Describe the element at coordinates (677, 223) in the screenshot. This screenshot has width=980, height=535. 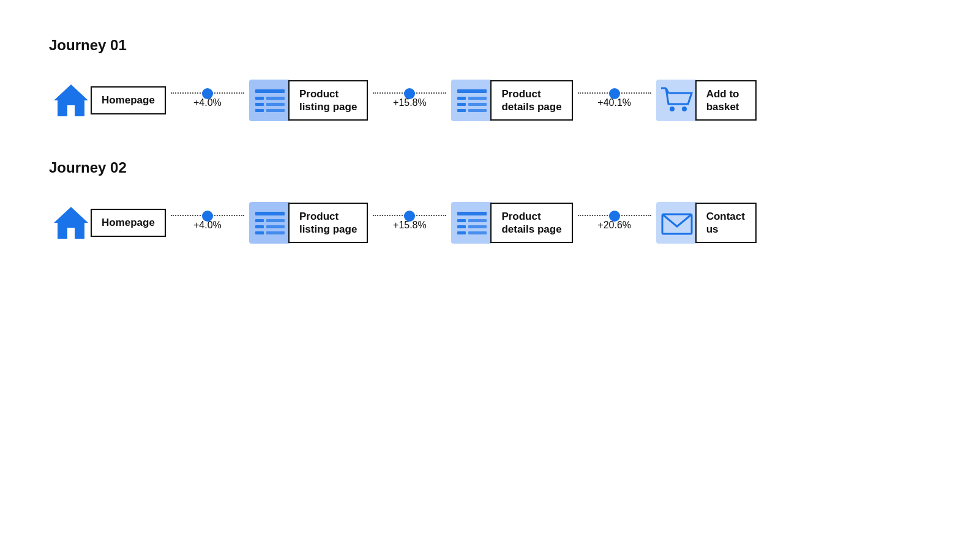
I see `envelope-icon-contact-us` at that location.